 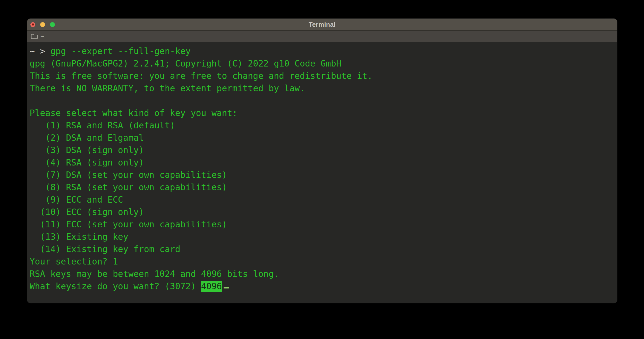 What do you see at coordinates (43, 25) in the screenshot?
I see `minimize-button` at bounding box center [43, 25].